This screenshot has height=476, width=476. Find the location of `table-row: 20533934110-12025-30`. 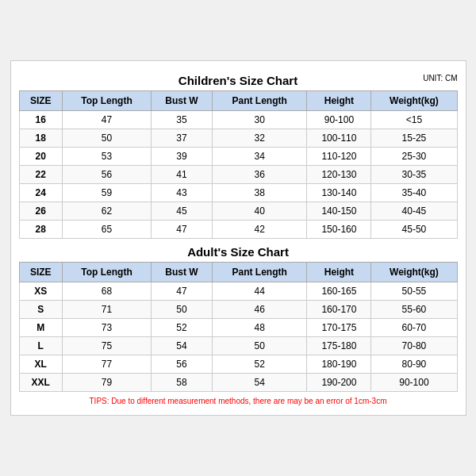

table-row: 20533934110-12025-30 is located at coordinates (238, 157).